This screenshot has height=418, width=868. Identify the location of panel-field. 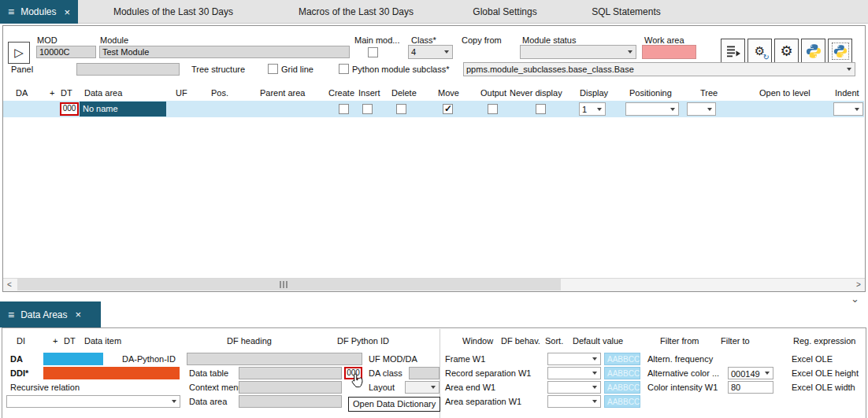
(128, 69).